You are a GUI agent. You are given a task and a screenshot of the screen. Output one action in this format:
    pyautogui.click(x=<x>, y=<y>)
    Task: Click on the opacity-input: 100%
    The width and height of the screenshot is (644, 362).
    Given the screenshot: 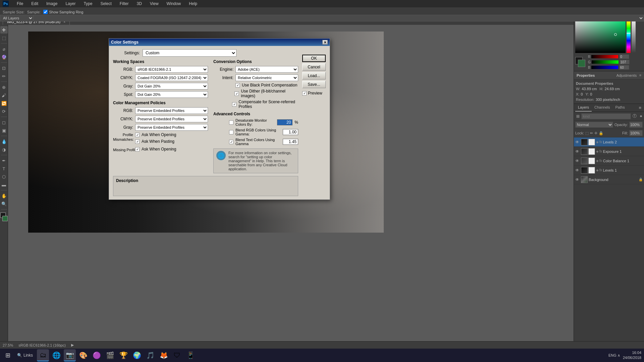 What is the action you would take?
    pyautogui.click(x=636, y=125)
    